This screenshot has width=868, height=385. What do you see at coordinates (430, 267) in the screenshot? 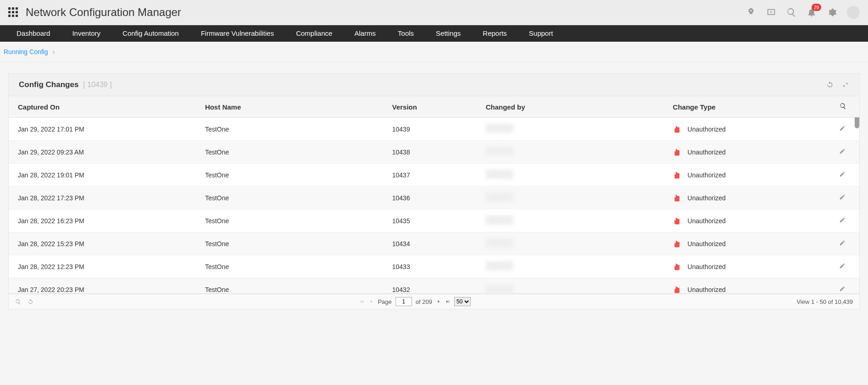
I see `cell-version: 10433` at bounding box center [430, 267].